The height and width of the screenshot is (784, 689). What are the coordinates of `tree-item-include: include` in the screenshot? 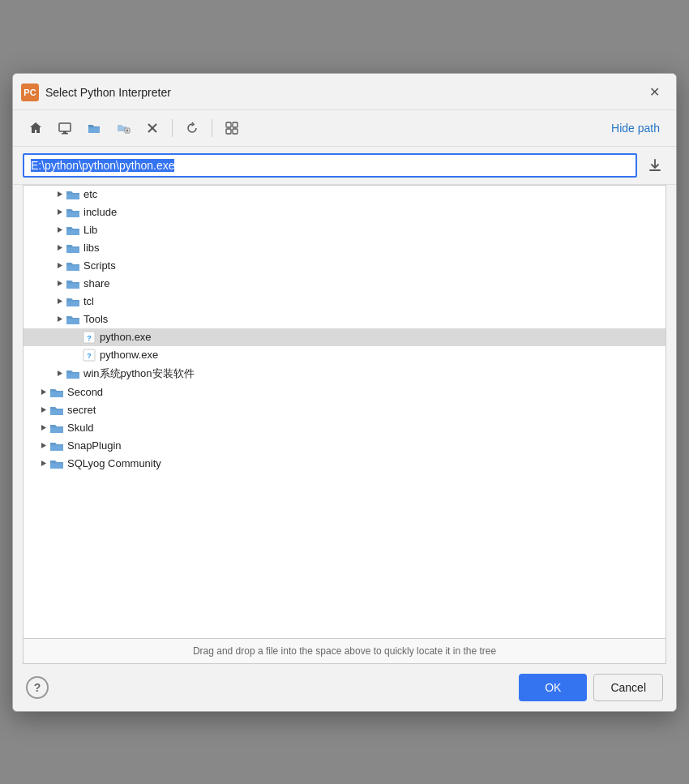 It's located at (344, 212).